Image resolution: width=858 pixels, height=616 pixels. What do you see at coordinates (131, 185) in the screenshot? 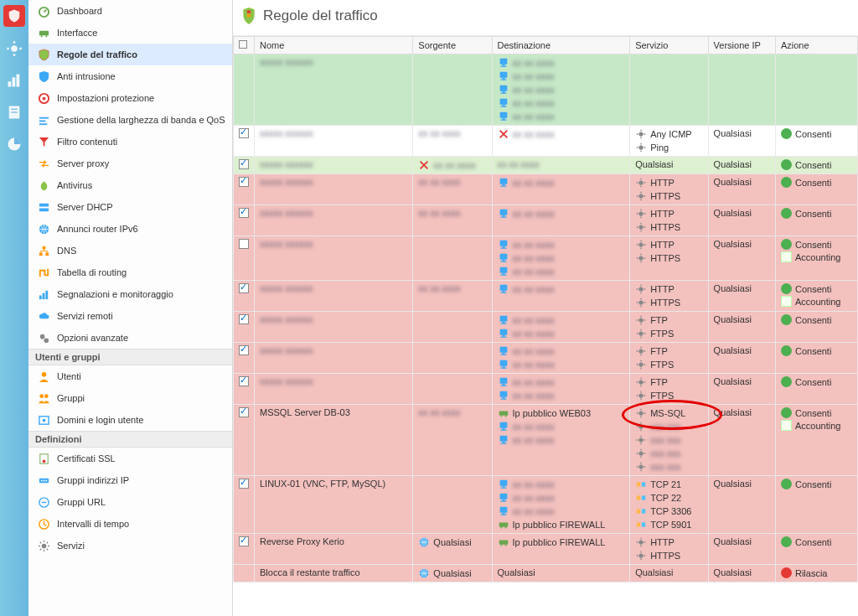
I see `sidebar-item-antivirus: Antivirus` at bounding box center [131, 185].